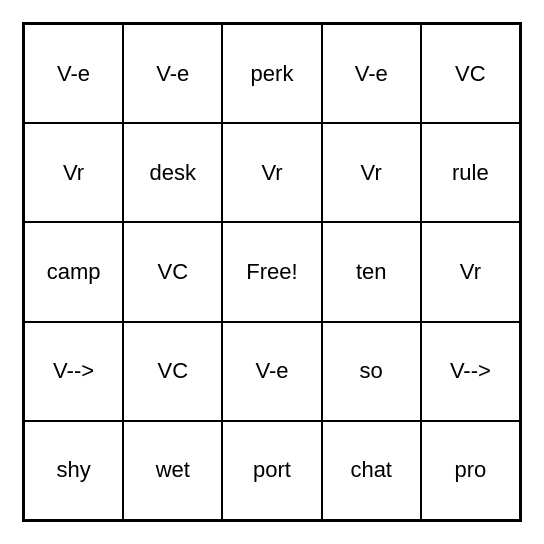  Describe the element at coordinates (272, 470) in the screenshot. I see `bingo-cell-22: port` at that location.